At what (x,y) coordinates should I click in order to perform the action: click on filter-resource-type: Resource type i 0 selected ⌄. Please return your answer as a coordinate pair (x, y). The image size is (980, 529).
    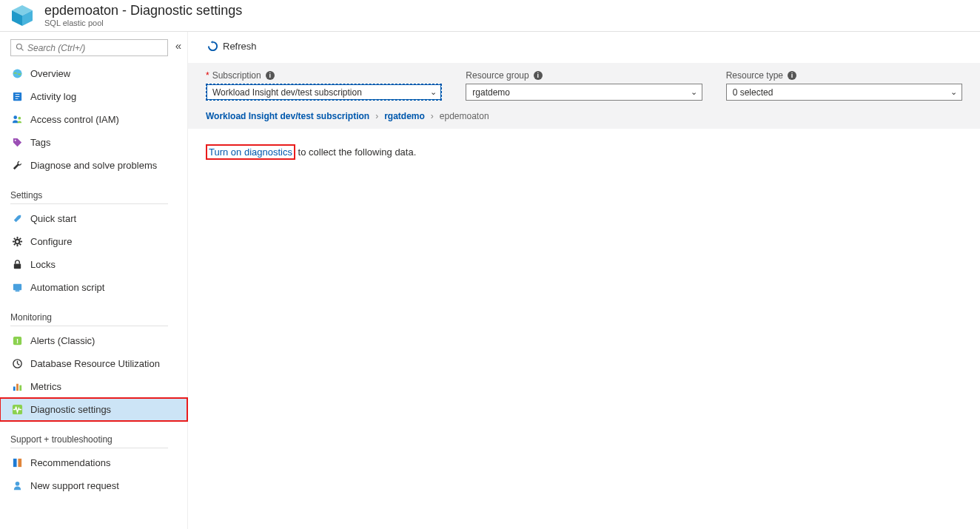
    Looking at the image, I should click on (844, 86).